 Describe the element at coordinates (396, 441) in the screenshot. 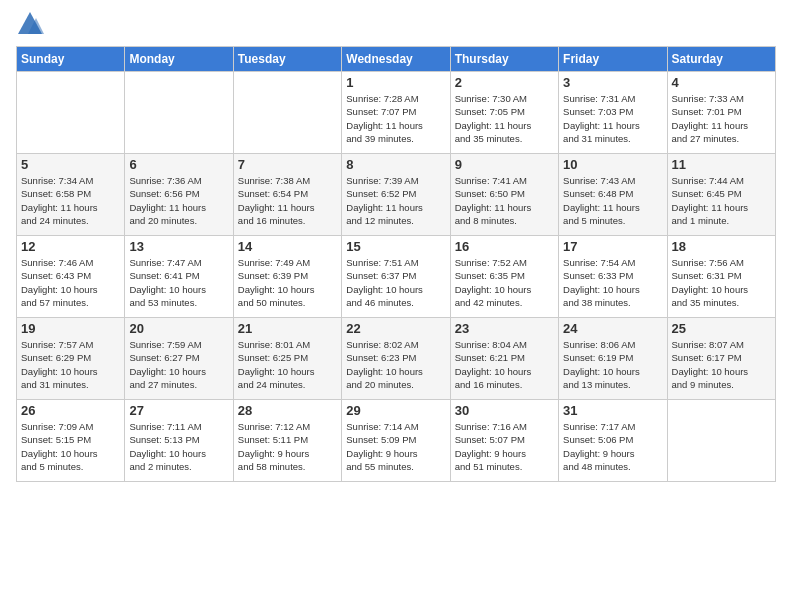

I see `day-cell-4-3: 29Sunrise: 7:14 AM Sunset: 5:09 PM Dayli…` at that location.